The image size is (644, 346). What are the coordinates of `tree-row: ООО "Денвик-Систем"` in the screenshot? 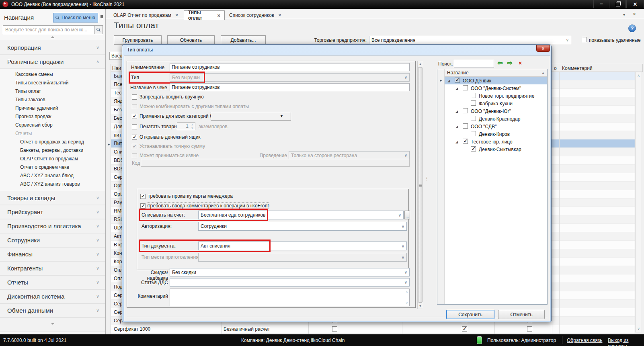 It's located at (496, 88).